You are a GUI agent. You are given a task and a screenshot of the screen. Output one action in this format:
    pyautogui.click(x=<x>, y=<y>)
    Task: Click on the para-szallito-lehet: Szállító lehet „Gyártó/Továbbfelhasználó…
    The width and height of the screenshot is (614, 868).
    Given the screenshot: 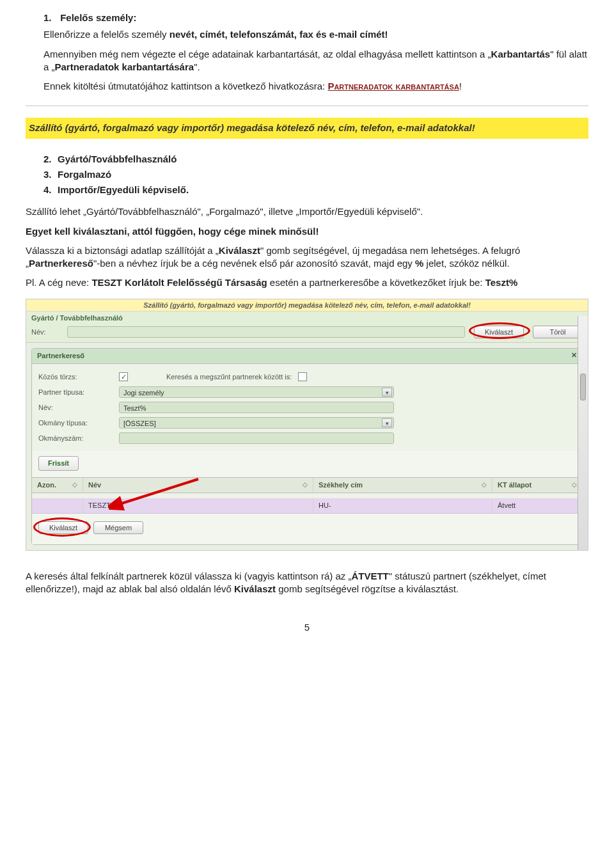 What is the action you would take?
    pyautogui.click(x=307, y=212)
    